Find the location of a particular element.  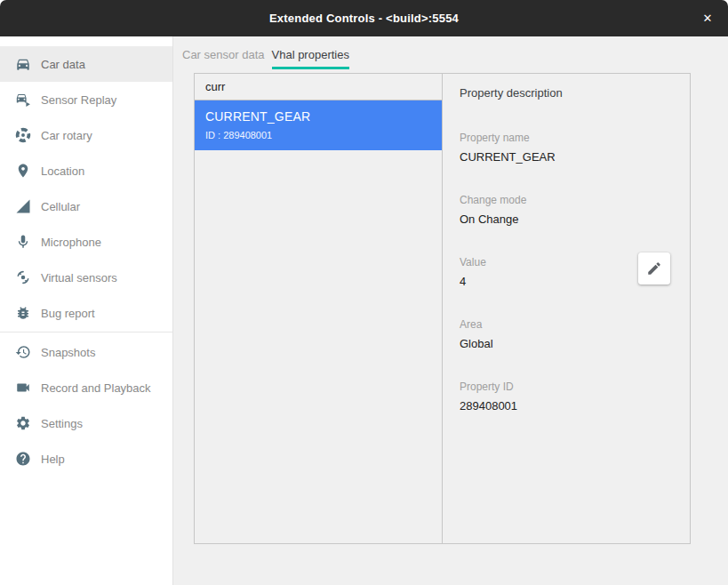

sidebar-item-settings: Settings is located at coordinates (86, 423).